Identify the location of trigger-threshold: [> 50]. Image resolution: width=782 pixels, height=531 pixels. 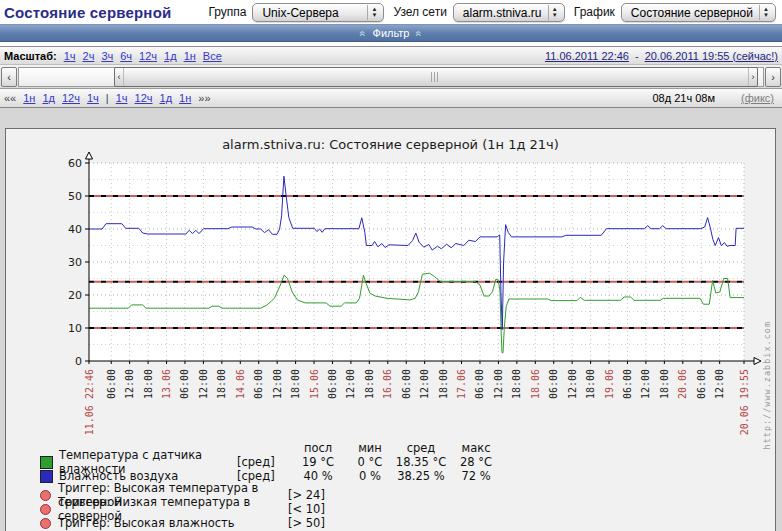
(306, 523).